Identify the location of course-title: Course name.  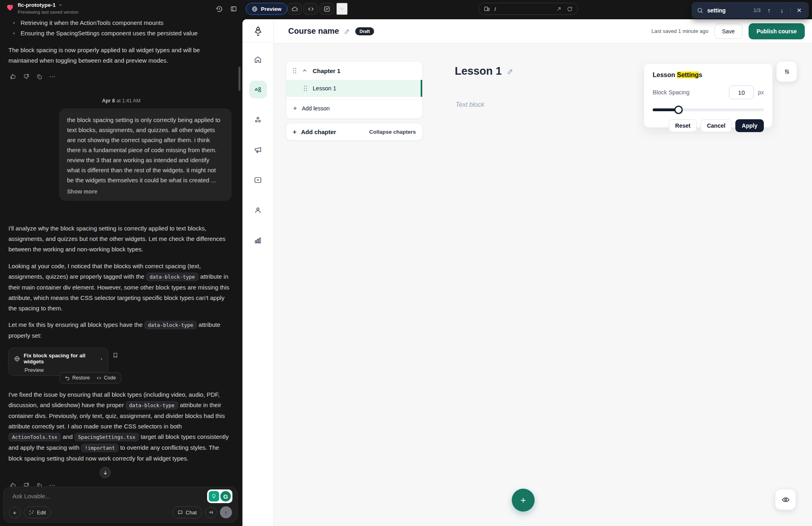
(314, 31).